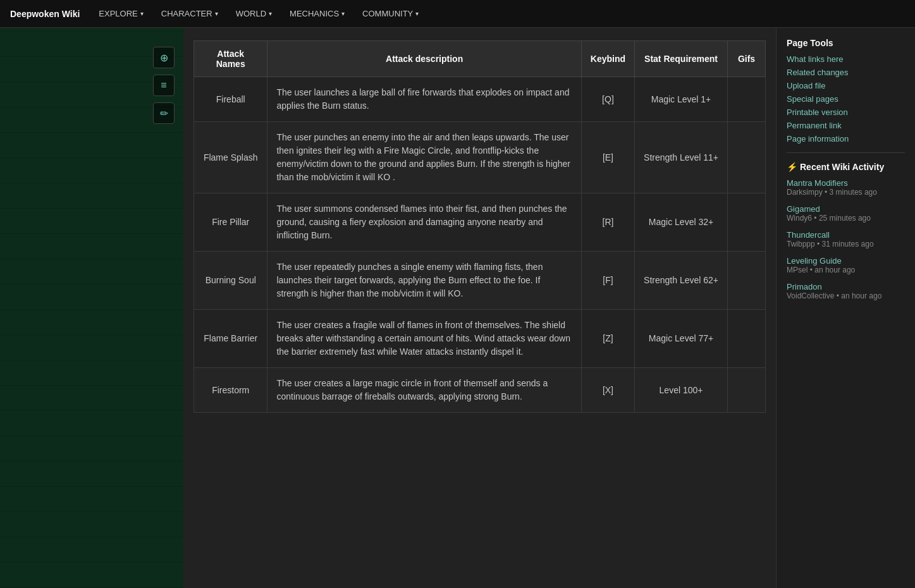 The height and width of the screenshot is (588, 915). Describe the element at coordinates (164, 85) in the screenshot. I see `menu-icon: ≡` at that location.